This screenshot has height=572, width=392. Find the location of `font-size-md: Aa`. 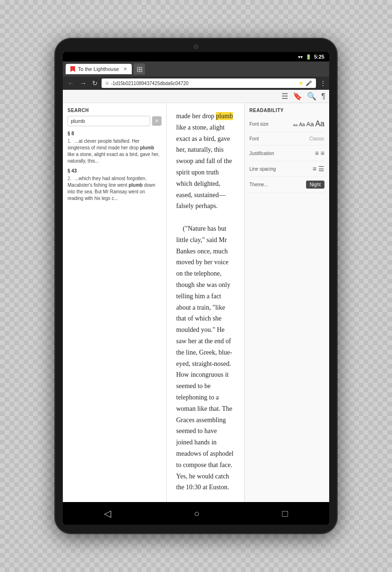

font-size-md: Aa is located at coordinates (310, 124).